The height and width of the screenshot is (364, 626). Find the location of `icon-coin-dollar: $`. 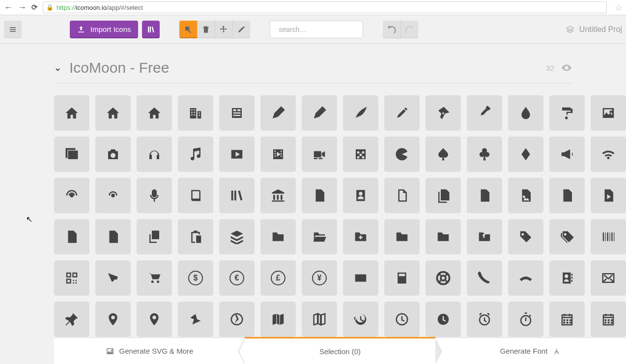

icon-coin-dollar: $ is located at coordinates (196, 278).